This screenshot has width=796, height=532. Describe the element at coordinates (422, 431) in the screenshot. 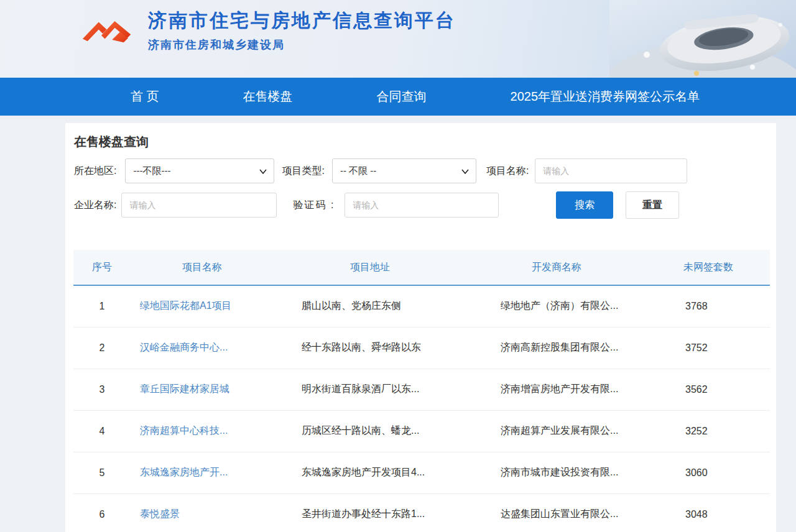

I see `table-row: 4 济南超算中心科技... 历城区经十路以南、蟠龙... 济南超算产业发展有限公…` at that location.